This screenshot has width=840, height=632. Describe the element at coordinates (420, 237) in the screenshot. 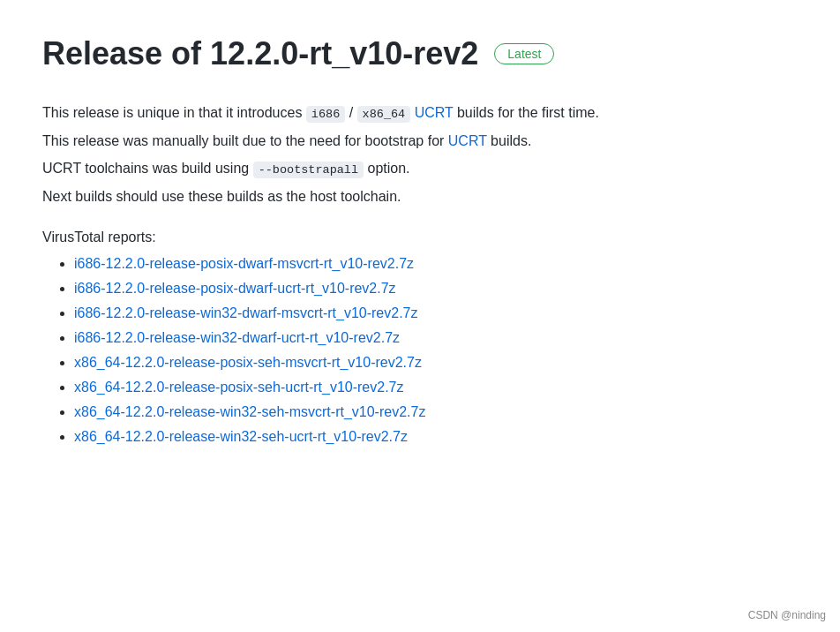

I see `virustotal-label: VirusTotal reports:` at that location.